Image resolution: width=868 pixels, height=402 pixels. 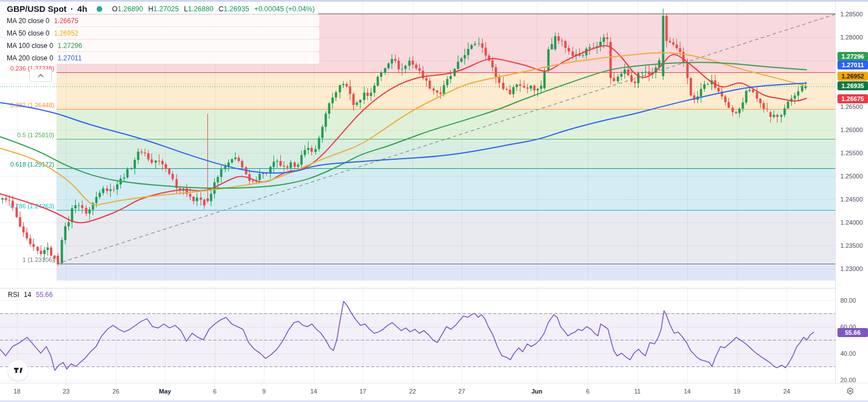 I want to click on price-badge: 1.27296, so click(x=853, y=56).